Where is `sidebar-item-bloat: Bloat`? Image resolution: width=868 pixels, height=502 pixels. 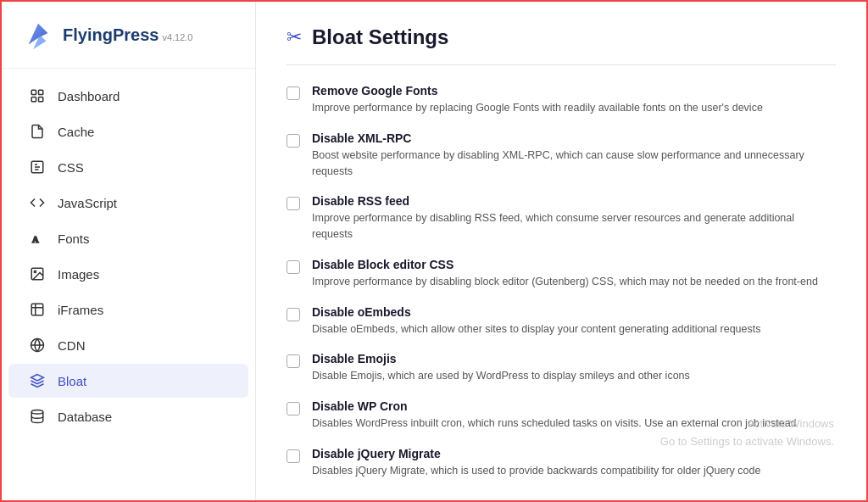 sidebar-item-bloat: Bloat is located at coordinates (129, 381).